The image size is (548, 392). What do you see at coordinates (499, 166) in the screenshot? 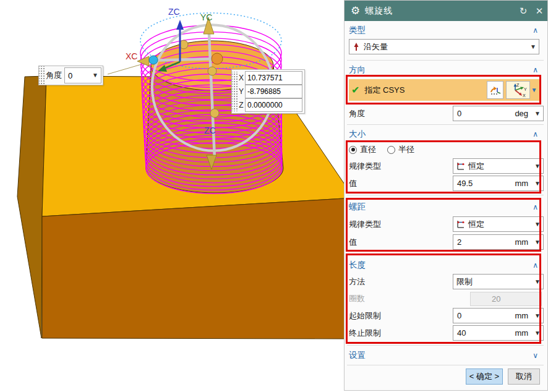
I see `law-type-value: 恒定` at bounding box center [499, 166].